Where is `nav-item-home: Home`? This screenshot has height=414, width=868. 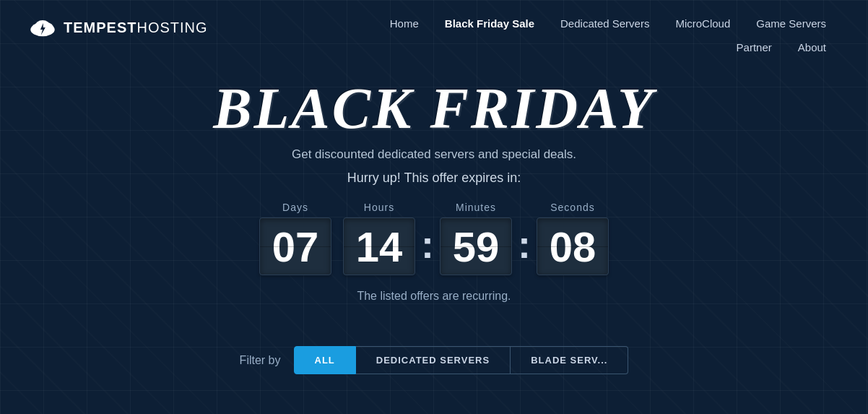 nav-item-home: Home is located at coordinates (404, 23).